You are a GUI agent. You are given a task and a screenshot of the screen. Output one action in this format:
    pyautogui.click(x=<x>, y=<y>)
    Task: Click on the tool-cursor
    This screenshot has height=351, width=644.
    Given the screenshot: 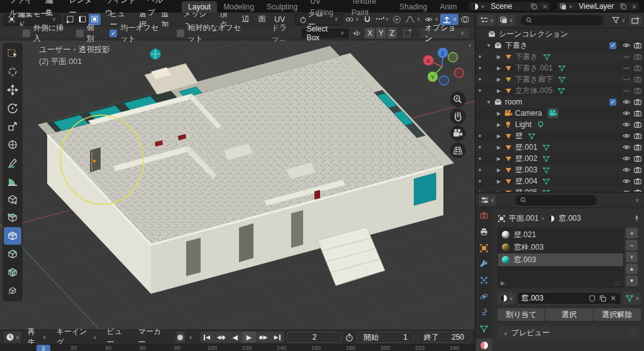 What is the action you would take?
    pyautogui.click(x=13, y=72)
    